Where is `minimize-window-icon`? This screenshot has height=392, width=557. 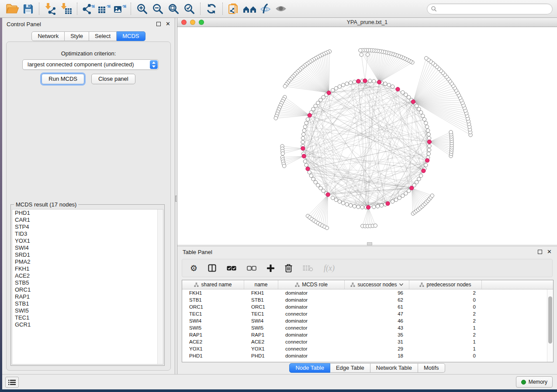 minimize-window-icon is located at coordinates (193, 22).